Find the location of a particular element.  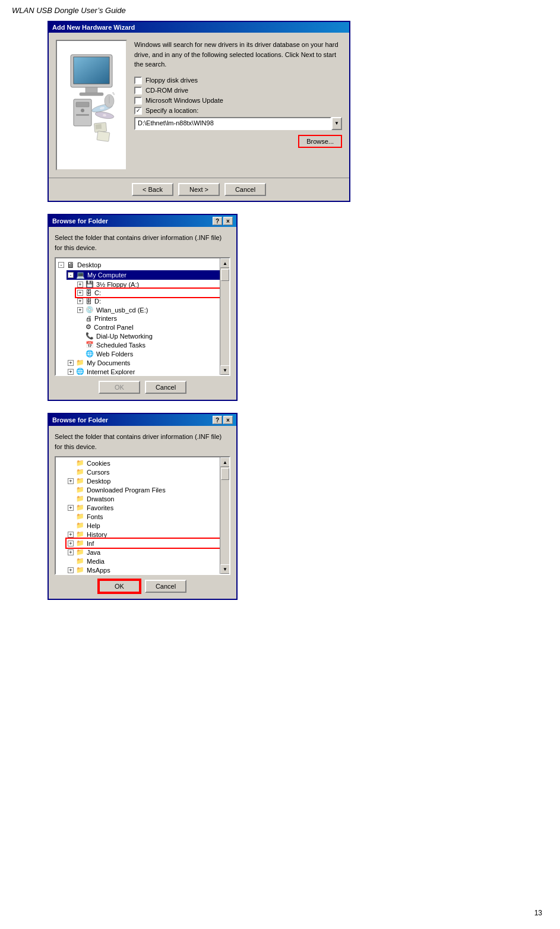

tree-java: + 📁 Java is located at coordinates (147, 552).